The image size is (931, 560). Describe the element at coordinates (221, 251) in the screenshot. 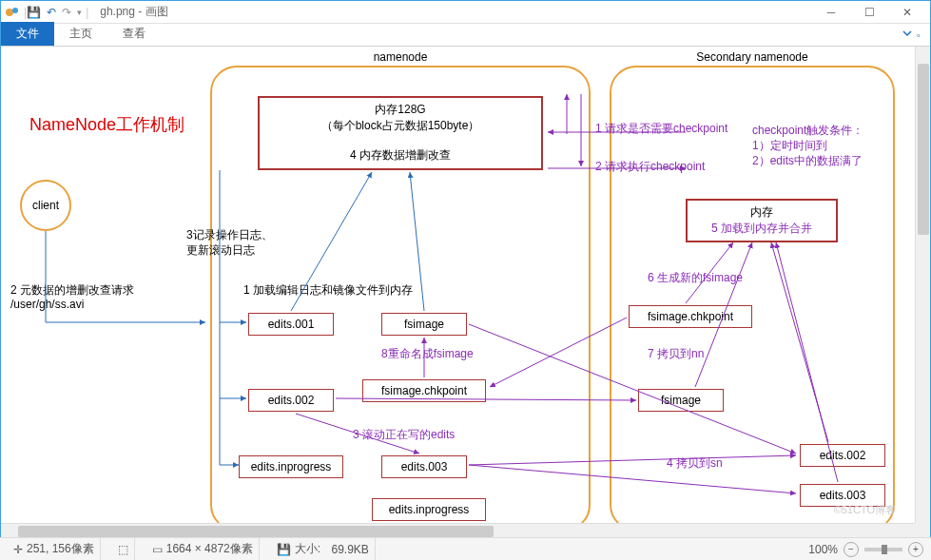

I see `step3-label-2: 更新滚动日志` at that location.